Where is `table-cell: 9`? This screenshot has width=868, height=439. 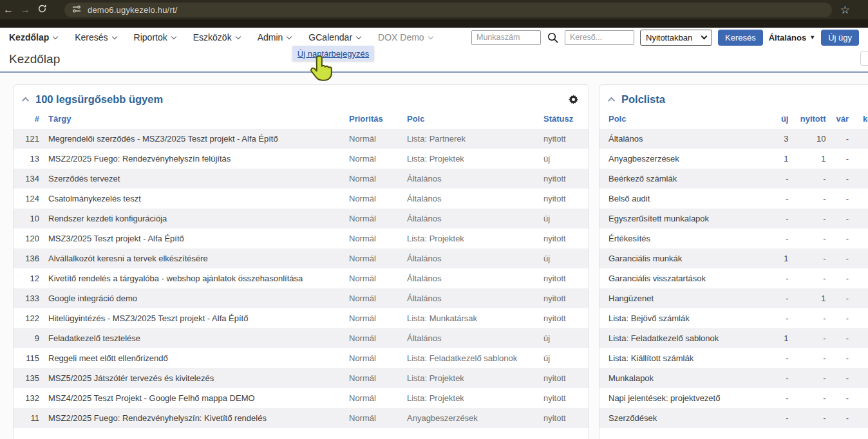 table-cell: 9 is located at coordinates (28, 339).